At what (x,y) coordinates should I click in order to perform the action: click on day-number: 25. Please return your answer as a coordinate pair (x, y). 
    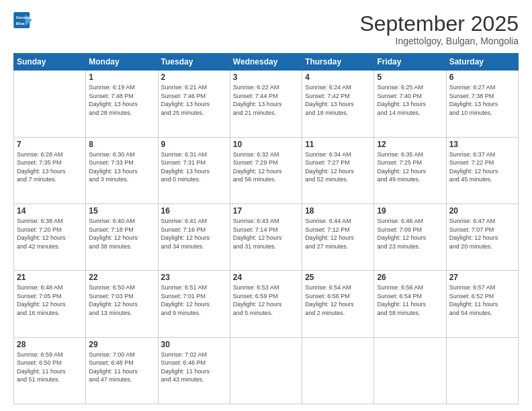
    Looking at the image, I should click on (338, 277).